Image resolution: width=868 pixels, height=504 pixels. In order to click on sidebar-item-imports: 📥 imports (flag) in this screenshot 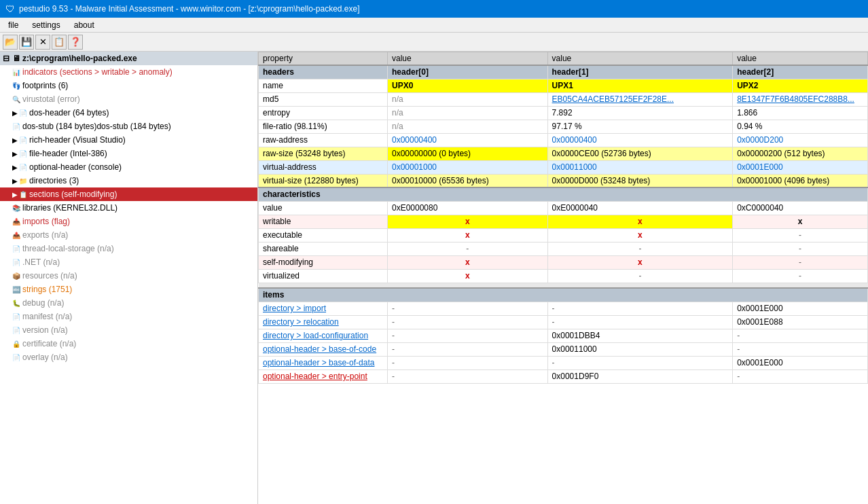, I will do `click(129, 221)`.